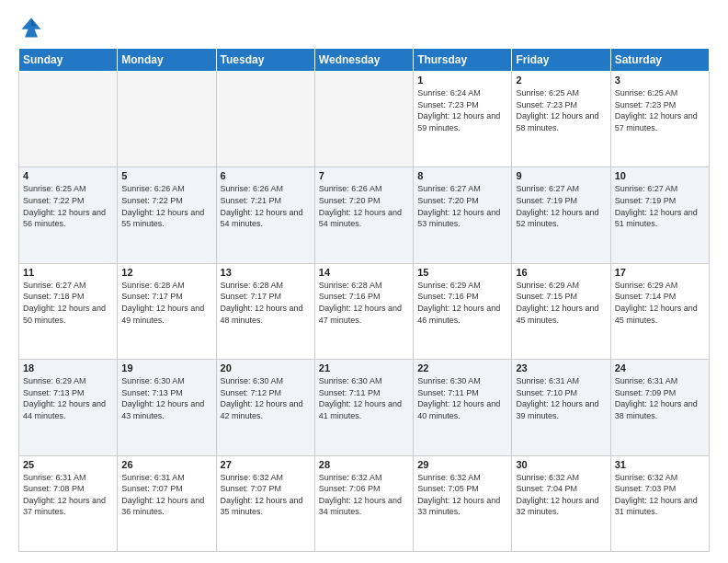 The width and height of the screenshot is (728, 563). What do you see at coordinates (463, 61) in the screenshot?
I see `weekday-header: Thursday` at bounding box center [463, 61].